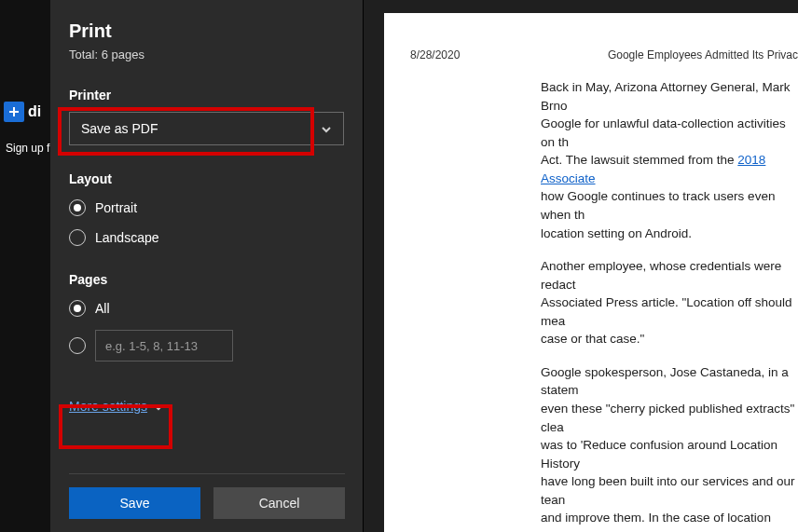 This screenshot has width=798, height=532. I want to click on preview-date: 8/28/2020, so click(434, 55).